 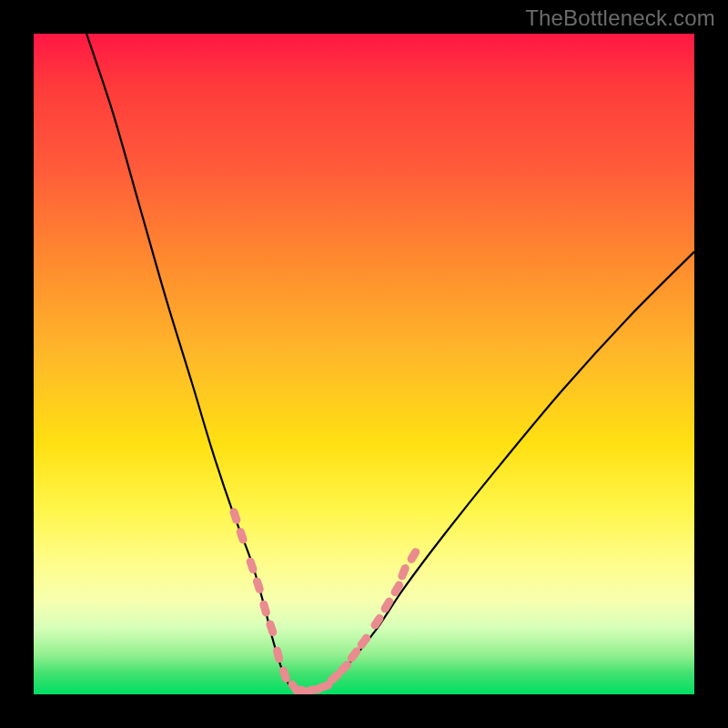 What do you see at coordinates (325, 601) in the screenshot?
I see `highlight-marker-group` at bounding box center [325, 601].